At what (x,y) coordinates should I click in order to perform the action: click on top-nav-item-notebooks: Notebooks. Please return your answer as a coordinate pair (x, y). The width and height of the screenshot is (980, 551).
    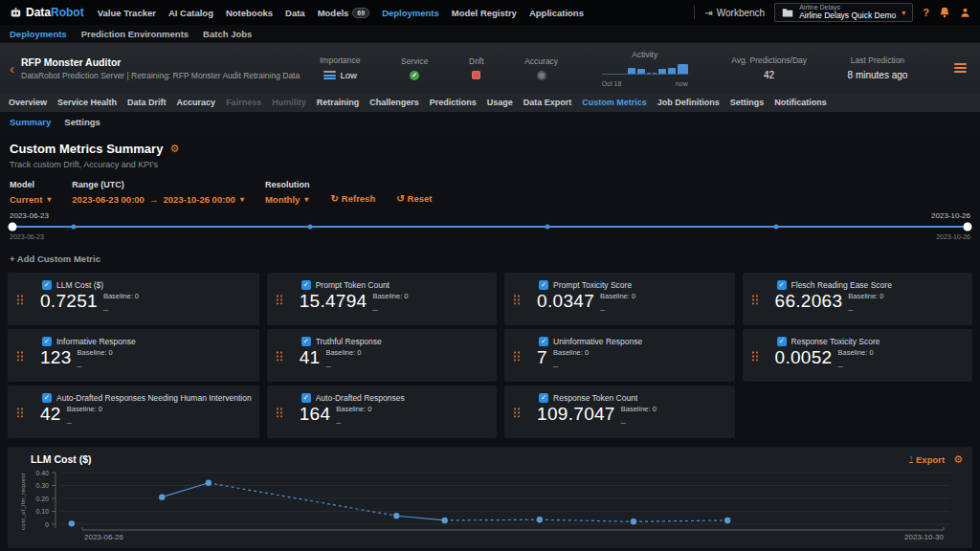
    Looking at the image, I should click on (249, 13).